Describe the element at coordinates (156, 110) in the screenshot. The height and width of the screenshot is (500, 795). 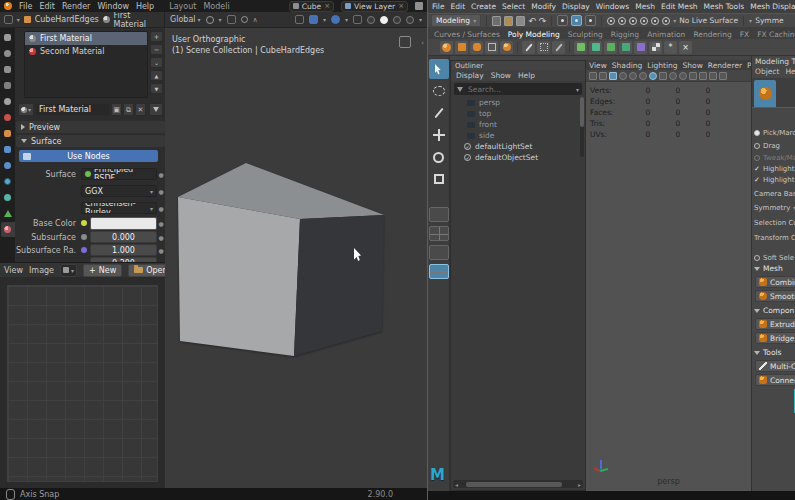
I see `filter-dropdown` at that location.